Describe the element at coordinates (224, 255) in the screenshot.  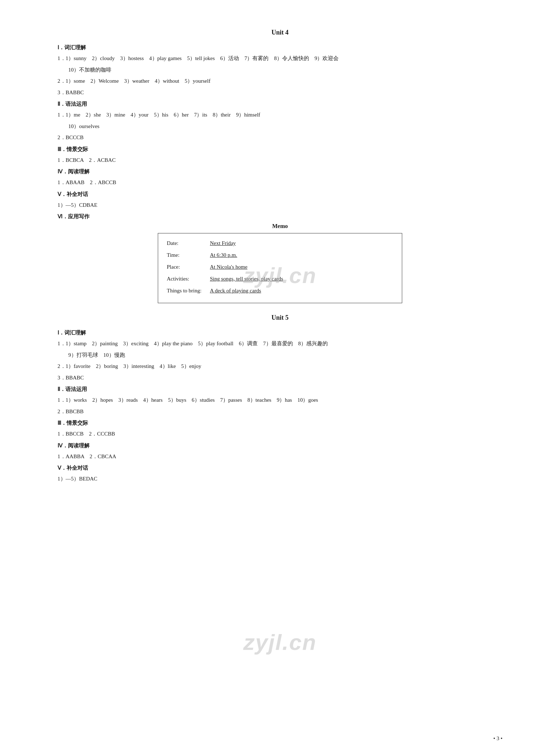
I see `memo-time-value: At 6:30 p.m.` at that location.